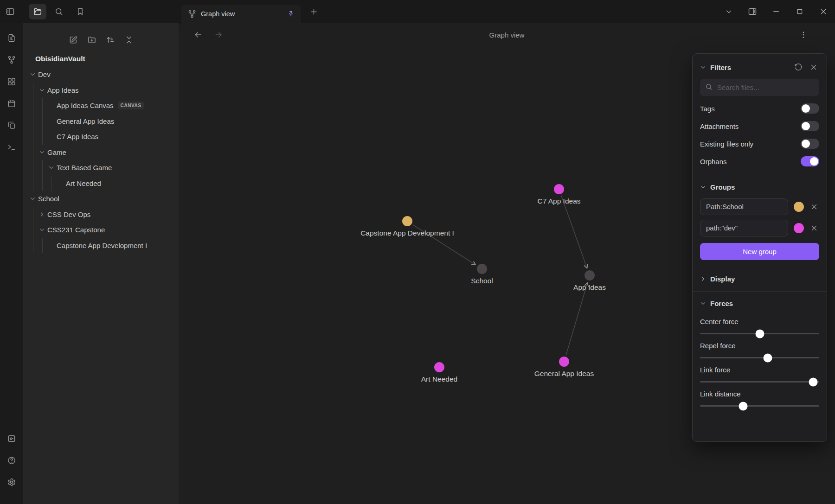 This screenshot has width=835, height=504. I want to click on new-tab-button, so click(314, 12).